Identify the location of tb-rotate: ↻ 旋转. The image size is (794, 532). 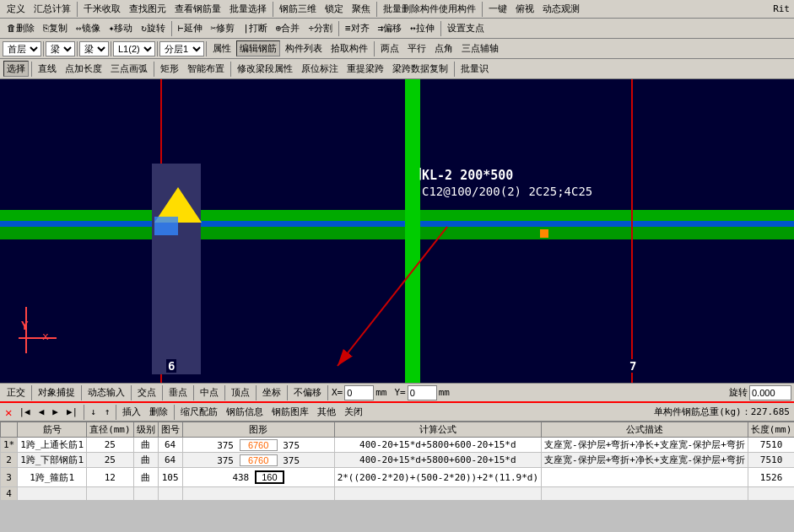
(154, 29).